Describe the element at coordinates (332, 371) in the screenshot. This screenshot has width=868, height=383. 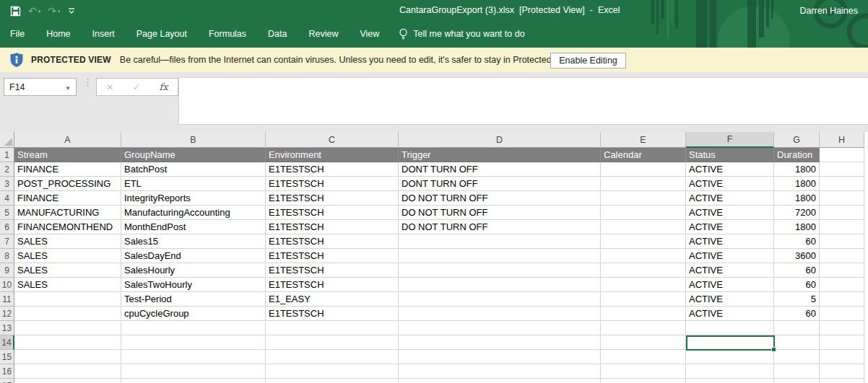
I see `cell-C16` at that location.